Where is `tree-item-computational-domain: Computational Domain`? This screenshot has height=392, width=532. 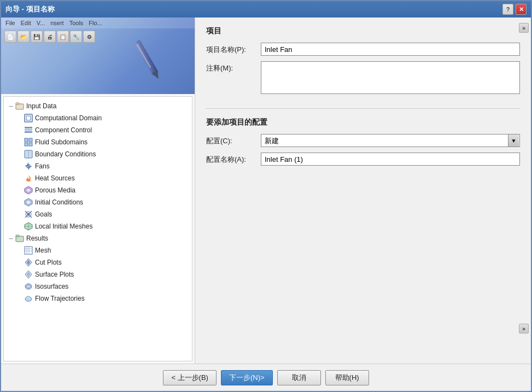
tree-item-computational-domain: Computational Domain is located at coordinates (102, 118).